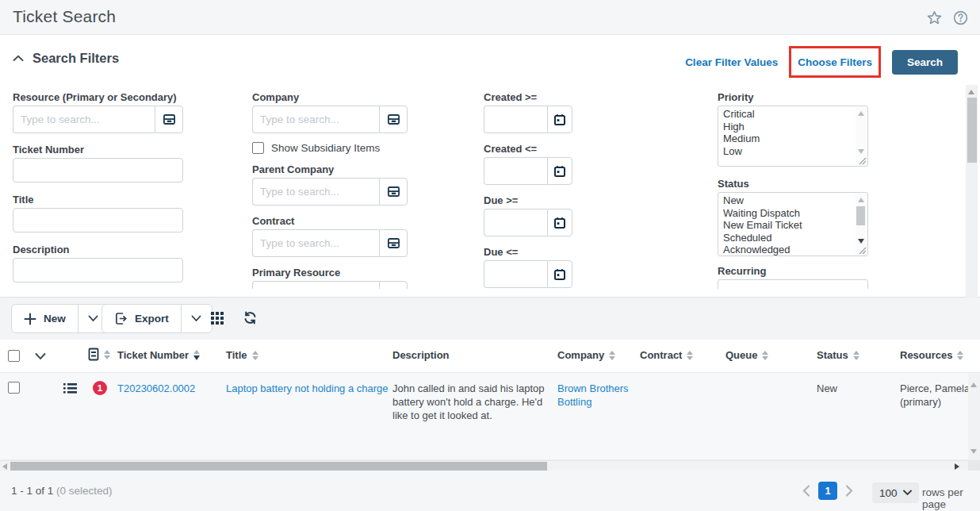 The height and width of the screenshot is (511, 980). I want to click on filters-vertical-scrollbar, so click(972, 203).